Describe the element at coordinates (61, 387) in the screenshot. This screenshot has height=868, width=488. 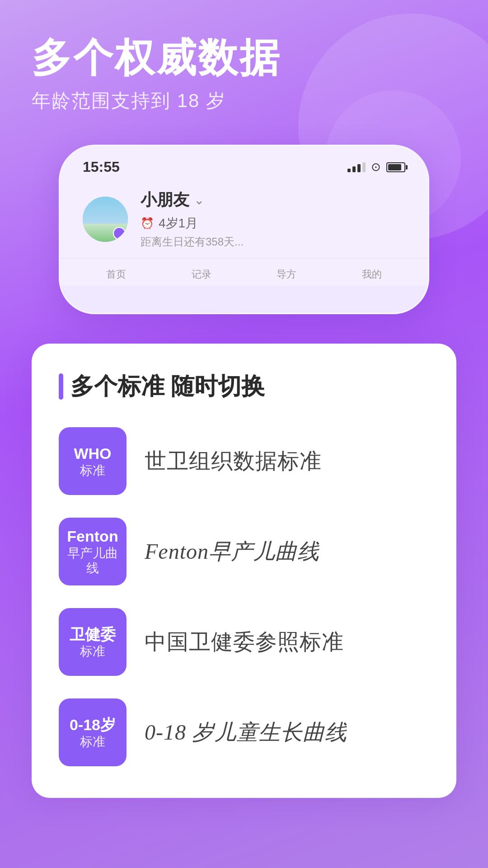
I see `title-bar-accent` at that location.